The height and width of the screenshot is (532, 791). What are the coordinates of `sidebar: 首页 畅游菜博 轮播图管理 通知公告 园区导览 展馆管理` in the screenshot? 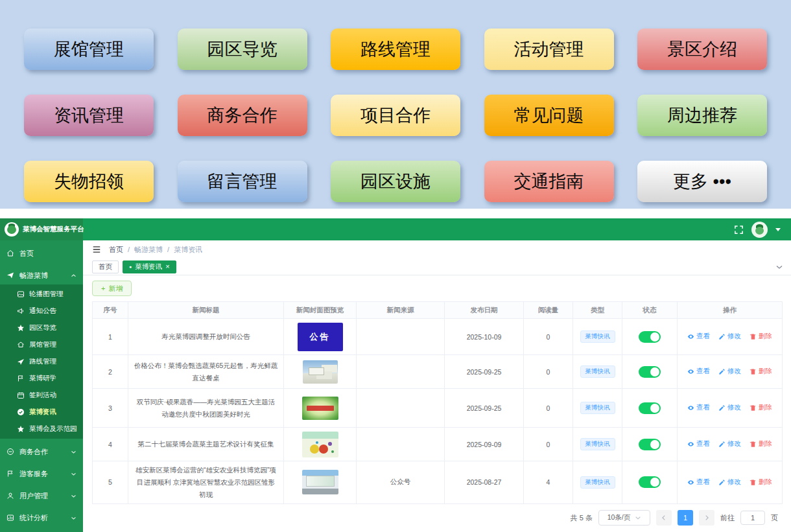 It's located at (41, 386).